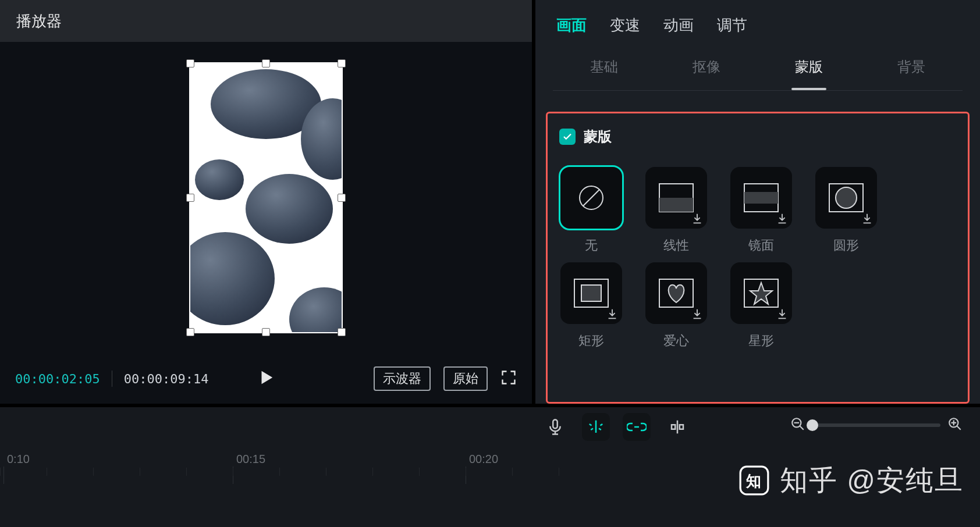 The image size is (980, 527). What do you see at coordinates (39, 21) in the screenshot?
I see `player-title: 播放器` at bounding box center [39, 21].